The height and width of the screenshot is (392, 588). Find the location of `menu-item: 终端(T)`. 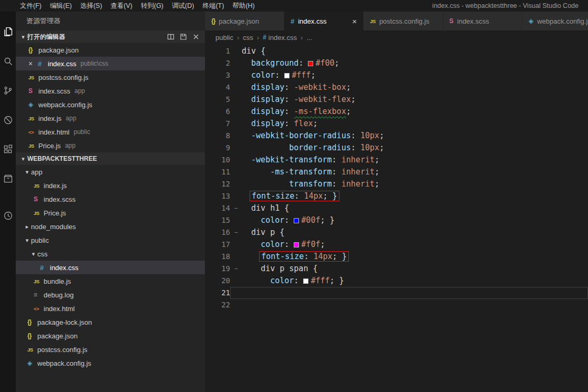

menu-item: 终端(T) is located at coordinates (213, 6).